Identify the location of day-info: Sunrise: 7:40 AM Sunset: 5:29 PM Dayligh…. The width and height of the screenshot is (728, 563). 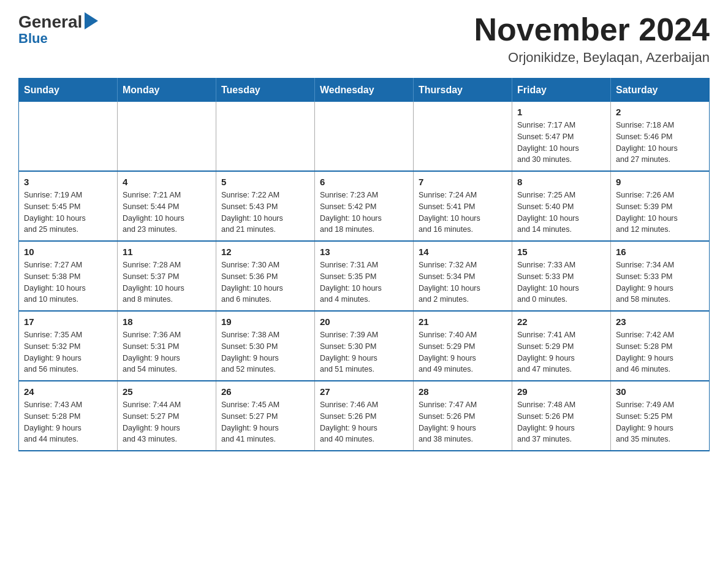
(463, 352).